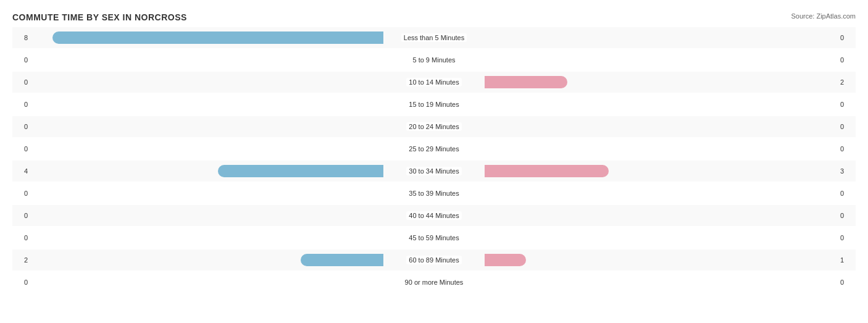  What do you see at coordinates (846, 260) in the screenshot?
I see `right-value: 1` at bounding box center [846, 260].